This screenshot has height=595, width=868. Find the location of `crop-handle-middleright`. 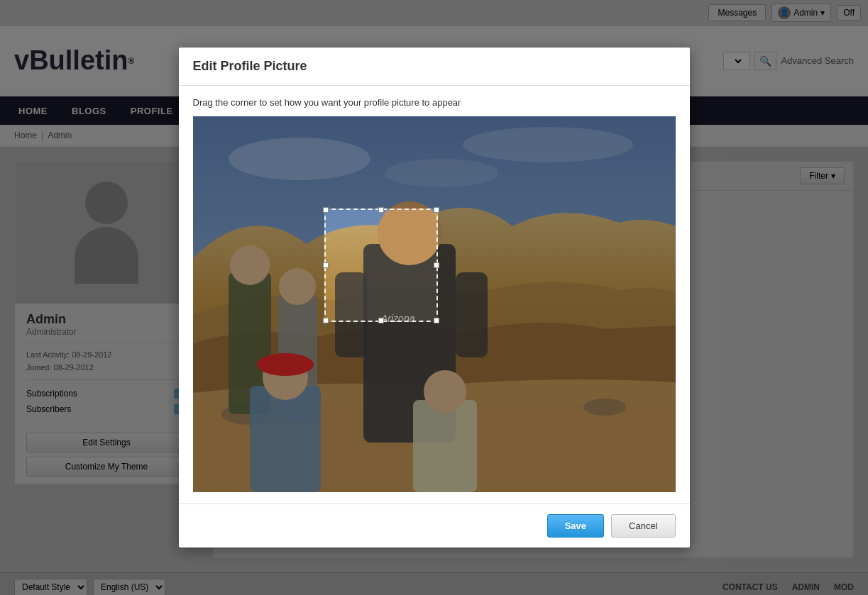

crop-handle-middleright is located at coordinates (436, 265).